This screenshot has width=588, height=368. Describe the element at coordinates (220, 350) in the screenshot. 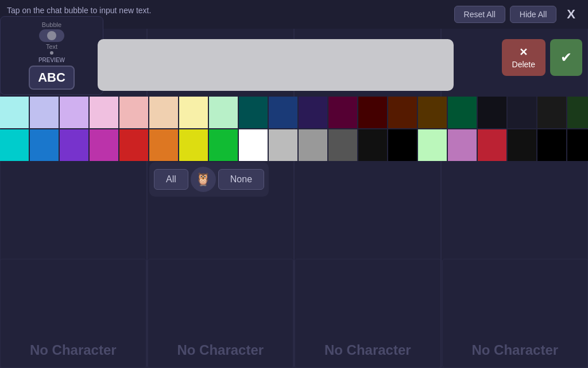

I see `bottom-slot-2-label: No Character` at that location.